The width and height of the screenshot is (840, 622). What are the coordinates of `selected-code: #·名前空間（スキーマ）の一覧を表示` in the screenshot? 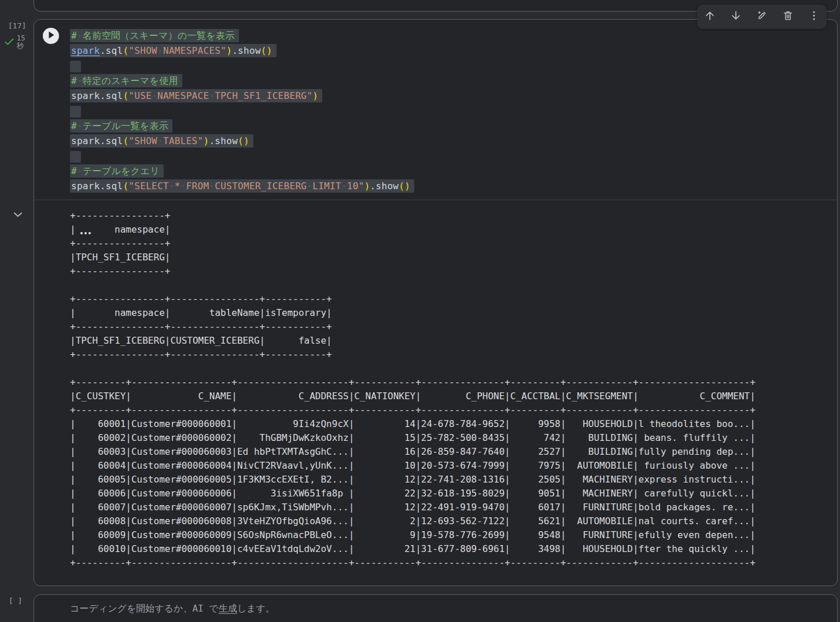 It's located at (154, 36).